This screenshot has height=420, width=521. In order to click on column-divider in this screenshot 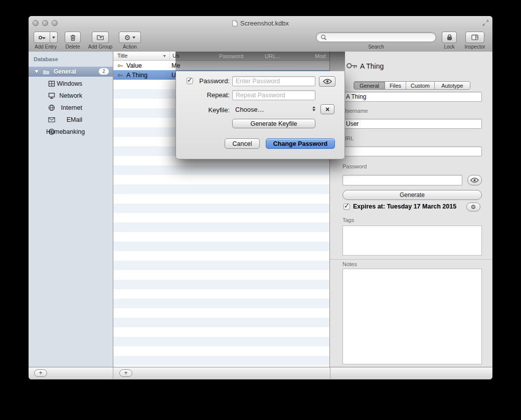, I will do `click(169, 56)`.